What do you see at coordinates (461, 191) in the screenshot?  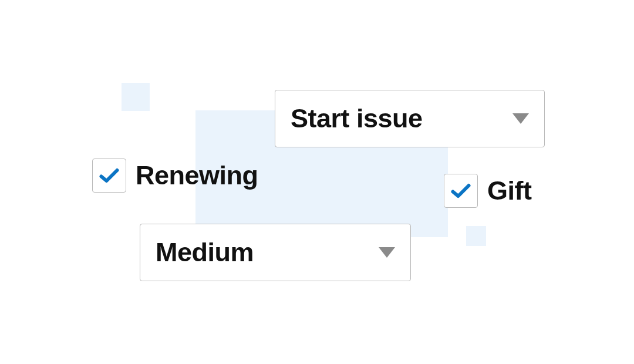 I see `gift-checkbox` at bounding box center [461, 191].